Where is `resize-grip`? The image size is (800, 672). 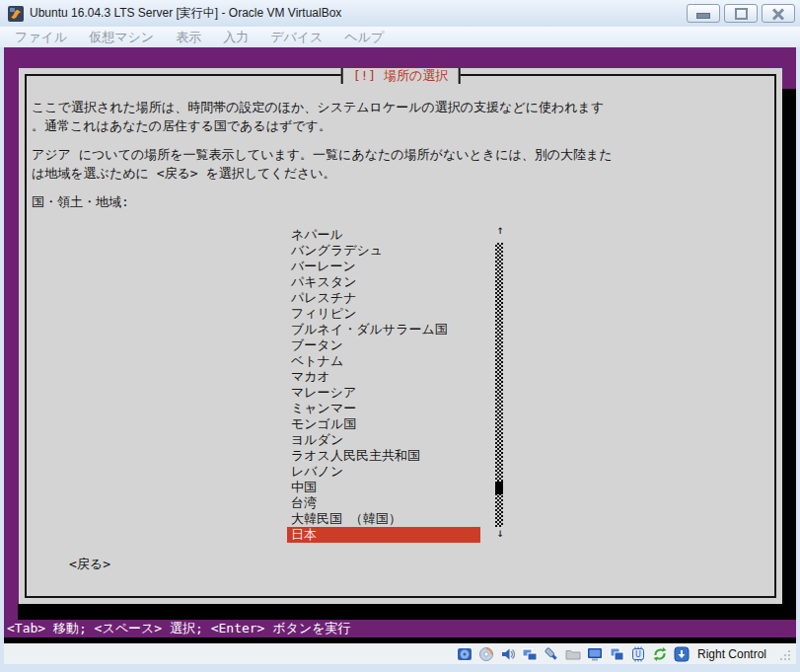 resize-grip is located at coordinates (784, 654).